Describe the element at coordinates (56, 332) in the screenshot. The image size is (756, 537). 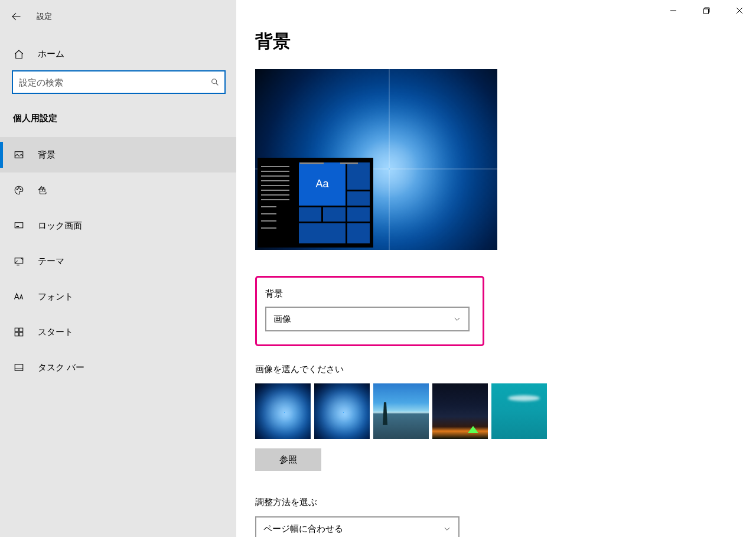
I see `sidebar-item-label: スタート` at that location.